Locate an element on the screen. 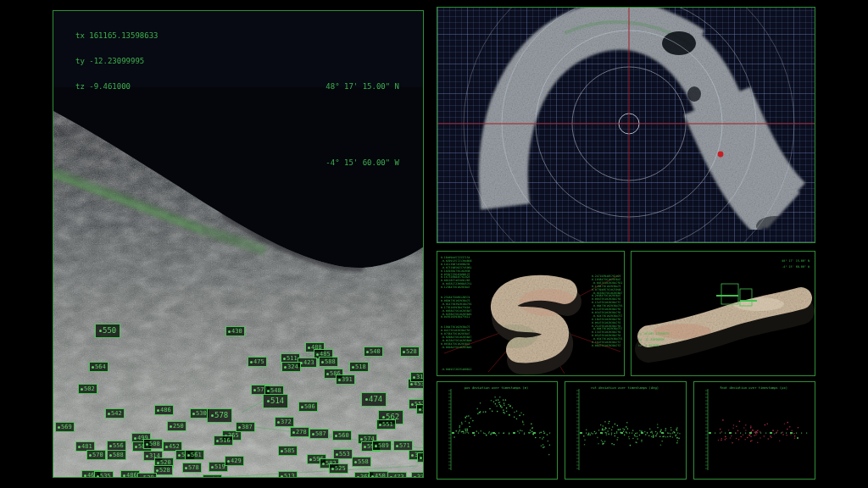 The height and width of the screenshot is (488, 868). target-label: 525 is located at coordinates (339, 469).